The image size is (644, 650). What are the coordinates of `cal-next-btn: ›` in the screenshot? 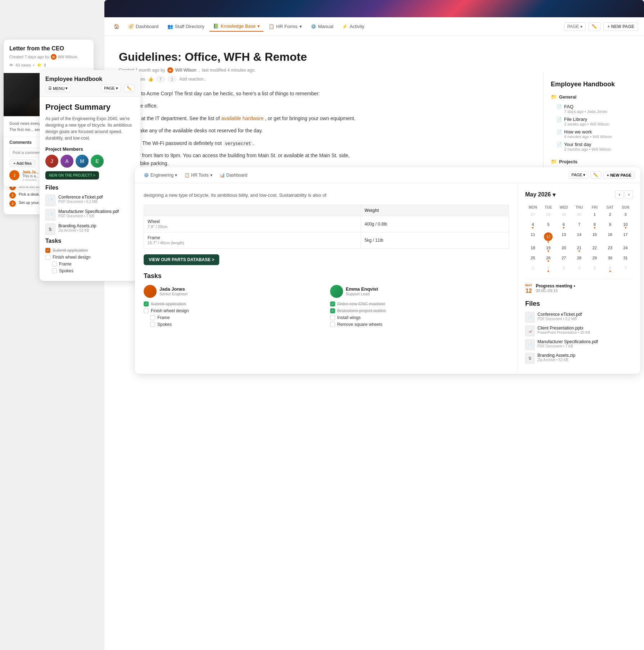 It's located at (629, 195).